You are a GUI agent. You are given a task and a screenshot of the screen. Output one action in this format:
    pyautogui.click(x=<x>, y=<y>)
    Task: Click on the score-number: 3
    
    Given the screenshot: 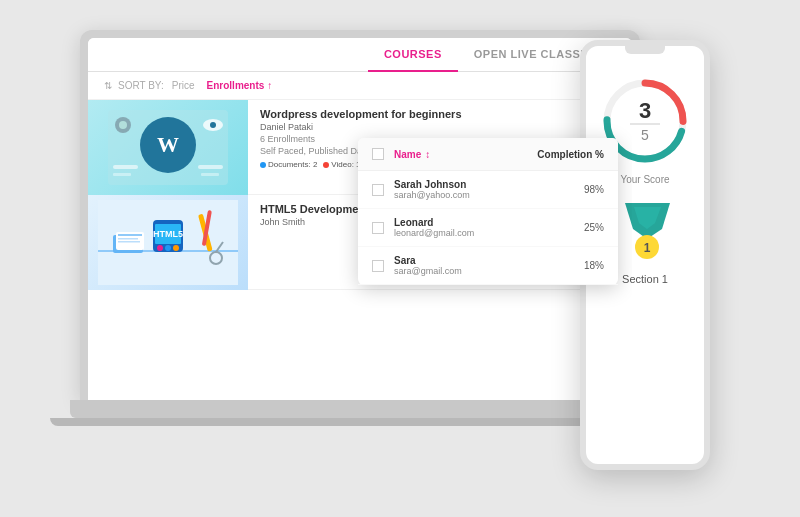 What is the action you would take?
    pyautogui.click(x=645, y=111)
    